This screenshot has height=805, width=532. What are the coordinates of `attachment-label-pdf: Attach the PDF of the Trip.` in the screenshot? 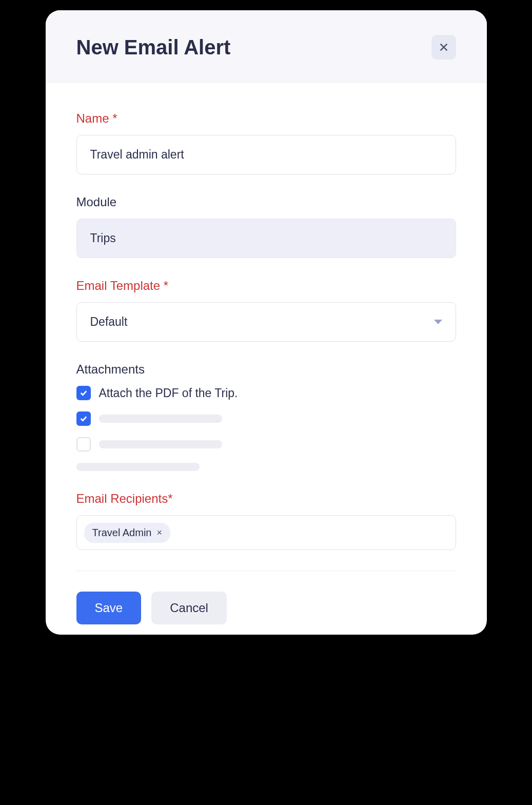 It's located at (168, 393).